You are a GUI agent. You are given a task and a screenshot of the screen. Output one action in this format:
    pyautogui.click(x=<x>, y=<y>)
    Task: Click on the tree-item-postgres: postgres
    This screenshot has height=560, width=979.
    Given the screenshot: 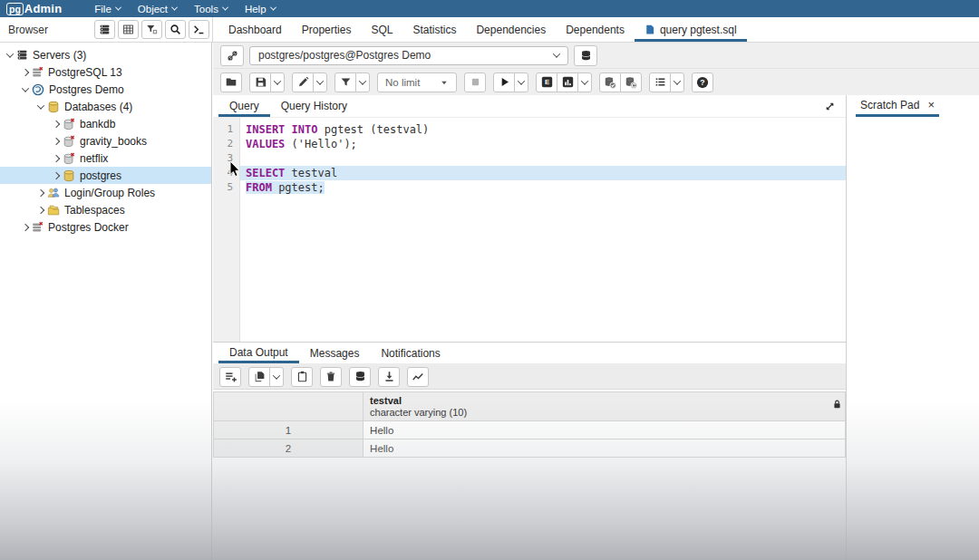 What is the action you would take?
    pyautogui.click(x=105, y=176)
    